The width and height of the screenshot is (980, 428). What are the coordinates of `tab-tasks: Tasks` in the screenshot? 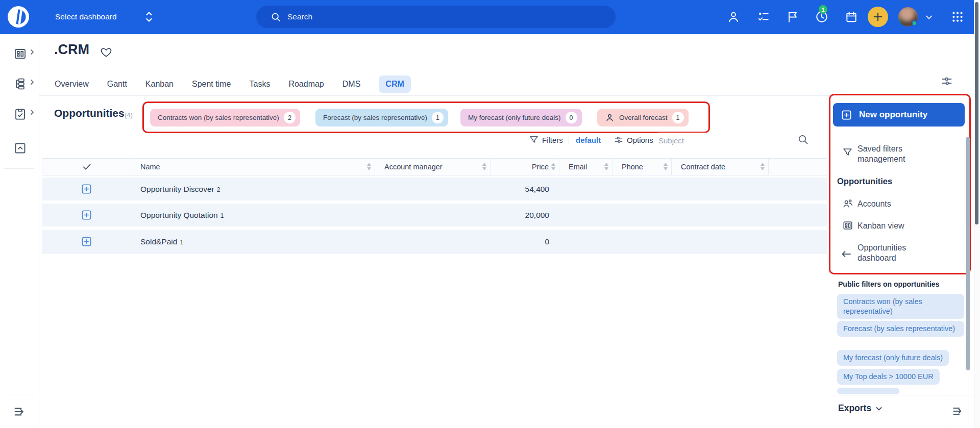 It's located at (259, 84).